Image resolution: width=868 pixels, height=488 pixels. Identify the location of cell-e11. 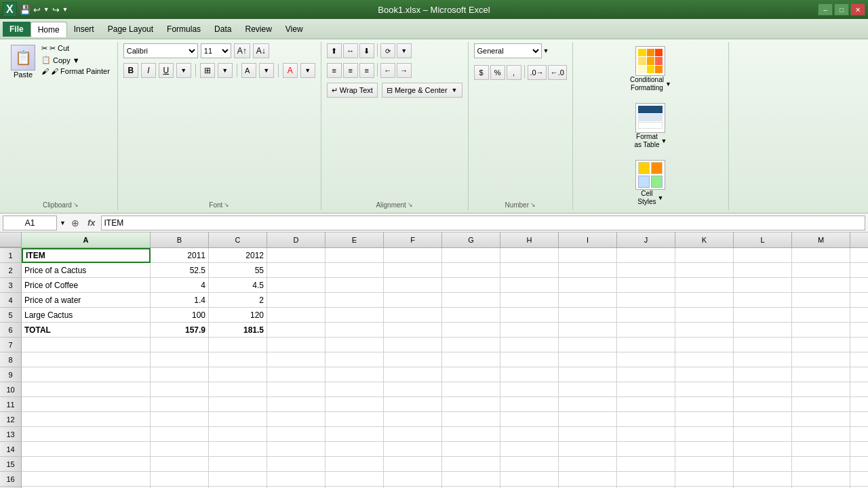
(355, 405).